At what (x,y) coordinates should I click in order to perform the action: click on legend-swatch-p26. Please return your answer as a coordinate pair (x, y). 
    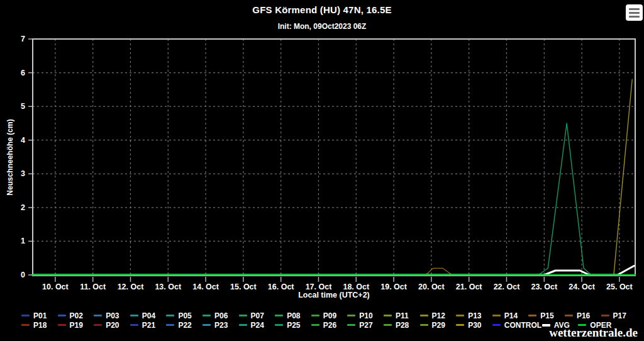
    Looking at the image, I should click on (316, 325).